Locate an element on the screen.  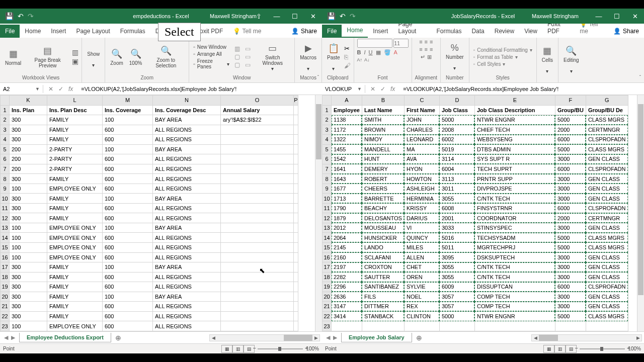
fill-color-icon: 🪣 is located at coordinates (387, 52).